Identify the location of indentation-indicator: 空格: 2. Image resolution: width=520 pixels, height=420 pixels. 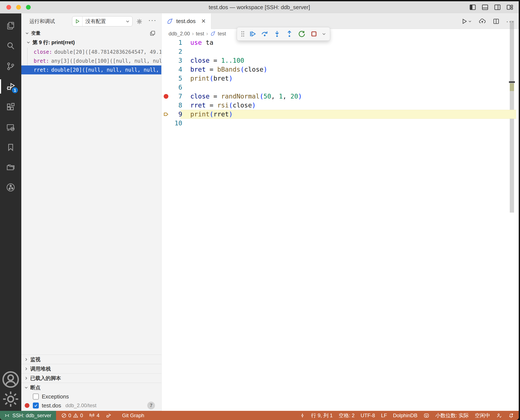
(347, 415).